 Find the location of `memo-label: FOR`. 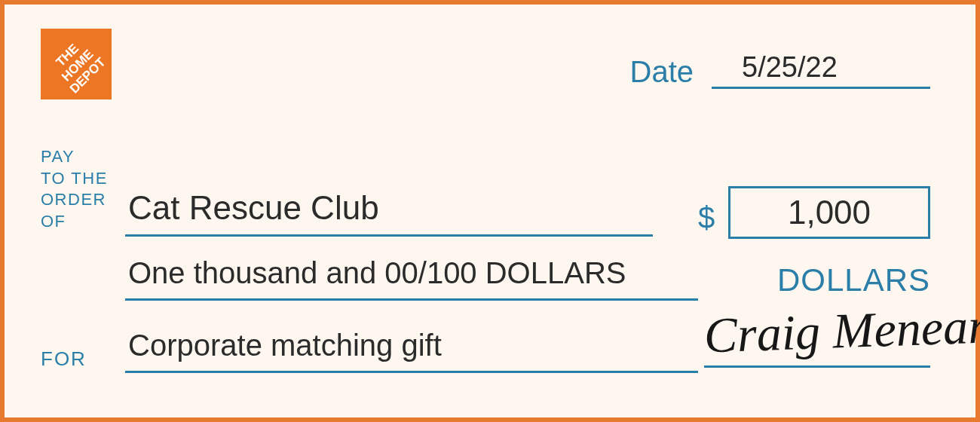

memo-label: FOR is located at coordinates (63, 359).